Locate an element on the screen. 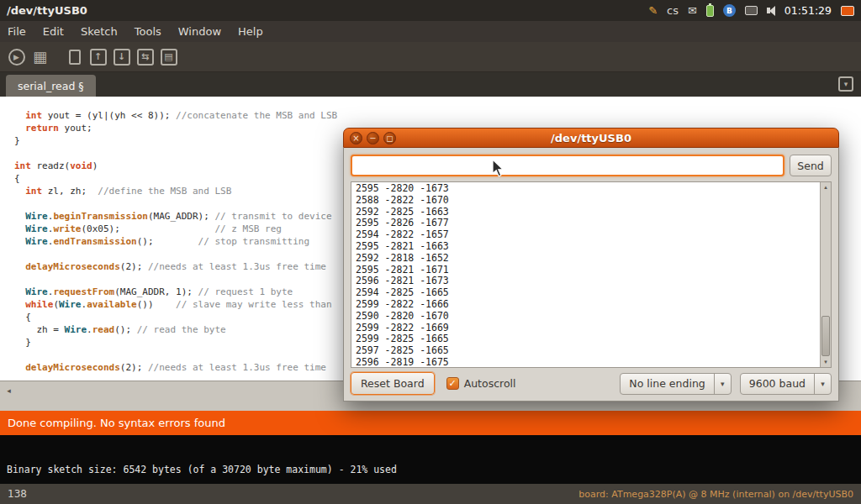 Image resolution: width=861 pixels, height=504 pixels. minimize-button: − is located at coordinates (373, 138).